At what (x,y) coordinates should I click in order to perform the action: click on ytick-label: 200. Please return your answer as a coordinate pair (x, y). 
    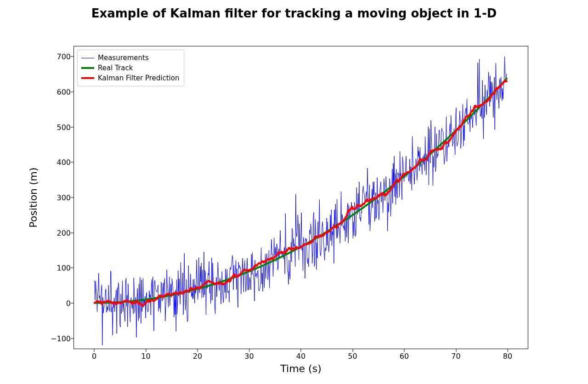
    Looking at the image, I should click on (59, 232).